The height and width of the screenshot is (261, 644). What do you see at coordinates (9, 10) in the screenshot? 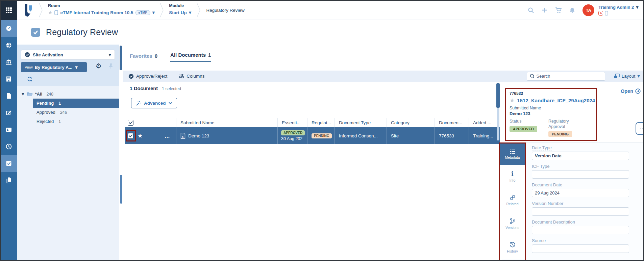
I see `apps-menu-button` at bounding box center [9, 10].